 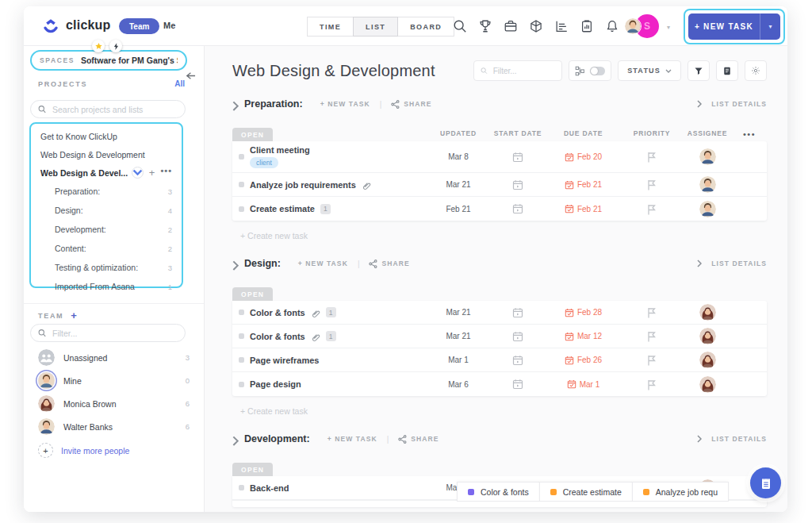 What do you see at coordinates (485, 26) in the screenshot?
I see `goals-trophy-icon` at bounding box center [485, 26].